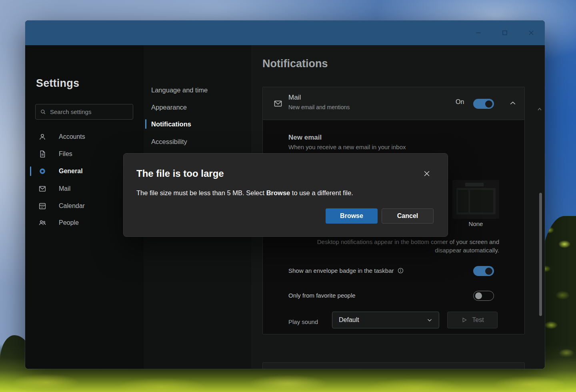 The height and width of the screenshot is (392, 576). I want to click on dialog-title: The file is too large, so click(180, 174).